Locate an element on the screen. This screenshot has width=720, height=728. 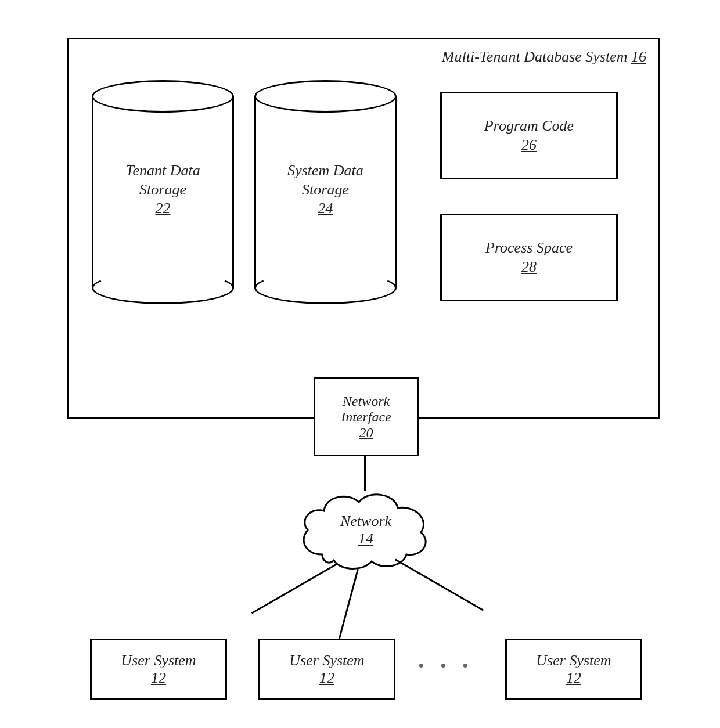
network-cloud: Network 14 is located at coordinates (366, 529).